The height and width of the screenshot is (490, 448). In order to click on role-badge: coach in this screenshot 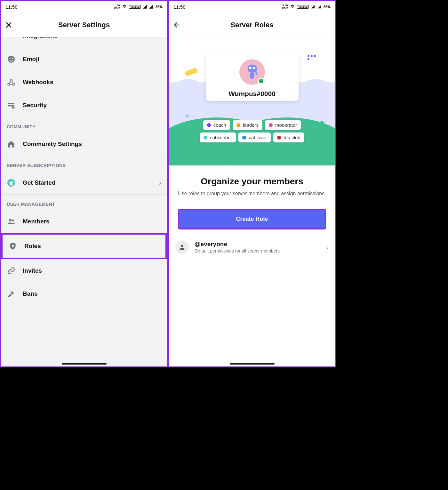, I will do `click(217, 125)`.